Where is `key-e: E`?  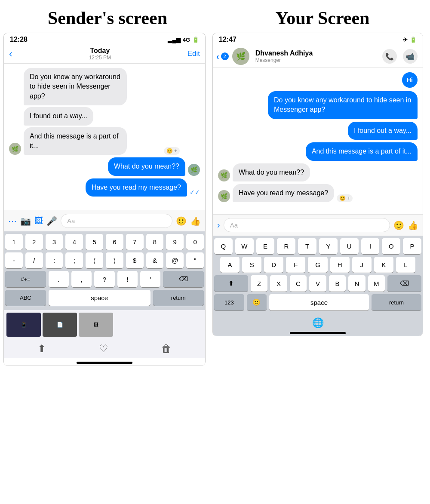 key-e: E is located at coordinates (266, 246).